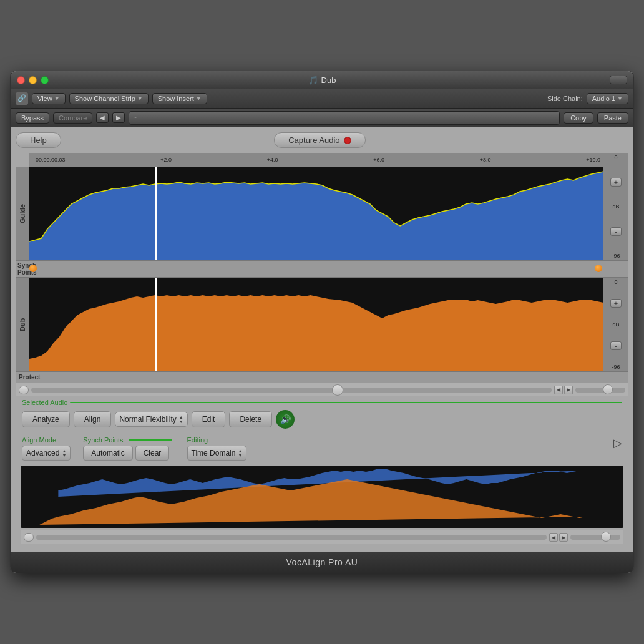 The image size is (644, 644). I want to click on window-controls, so click(32, 80).